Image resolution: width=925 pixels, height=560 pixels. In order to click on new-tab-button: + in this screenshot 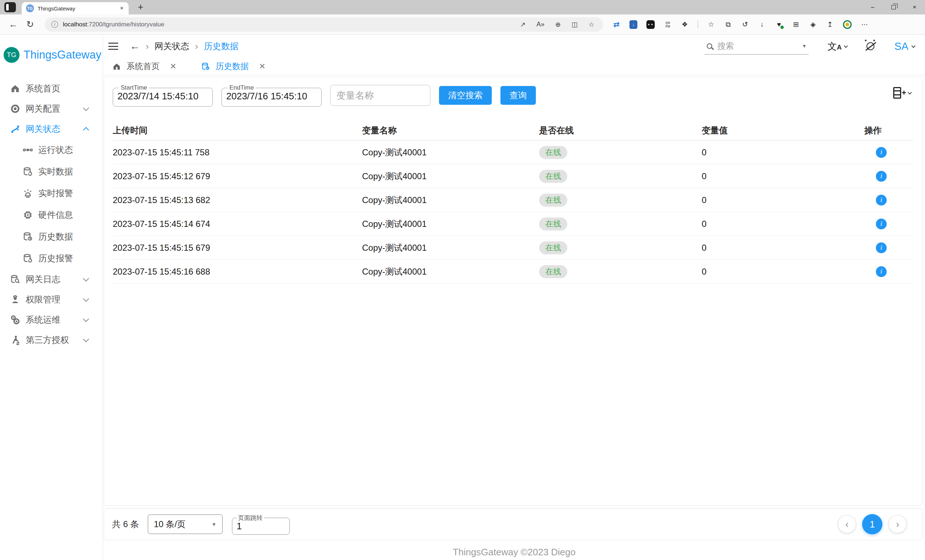, I will do `click(140, 7)`.